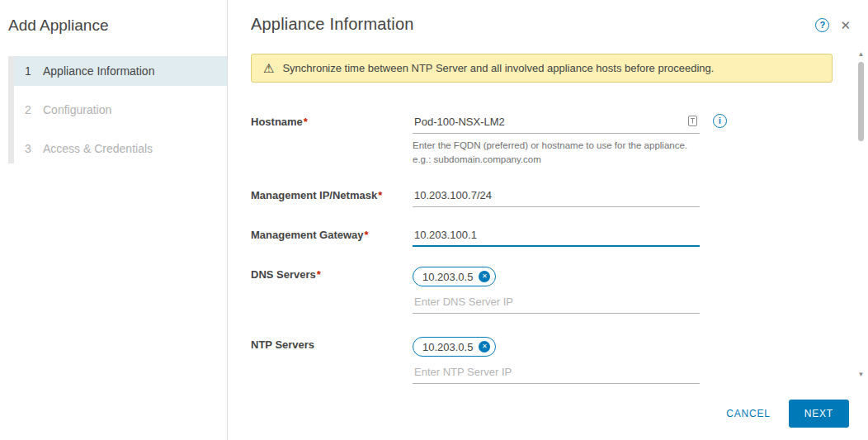  What do you see at coordinates (332, 140) in the screenshot?
I see `hostname-label: Hostname*` at bounding box center [332, 140].